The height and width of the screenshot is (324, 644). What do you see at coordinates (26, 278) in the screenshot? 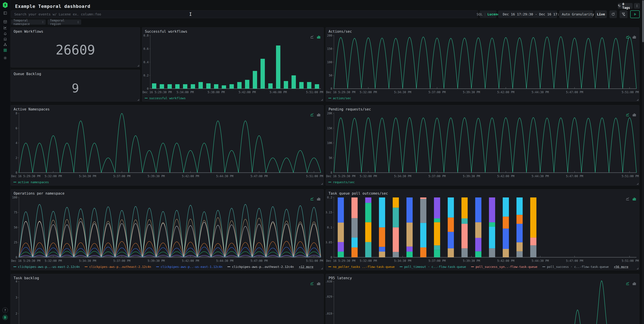
I see `panel-title: Task backlog` at bounding box center [26, 278].